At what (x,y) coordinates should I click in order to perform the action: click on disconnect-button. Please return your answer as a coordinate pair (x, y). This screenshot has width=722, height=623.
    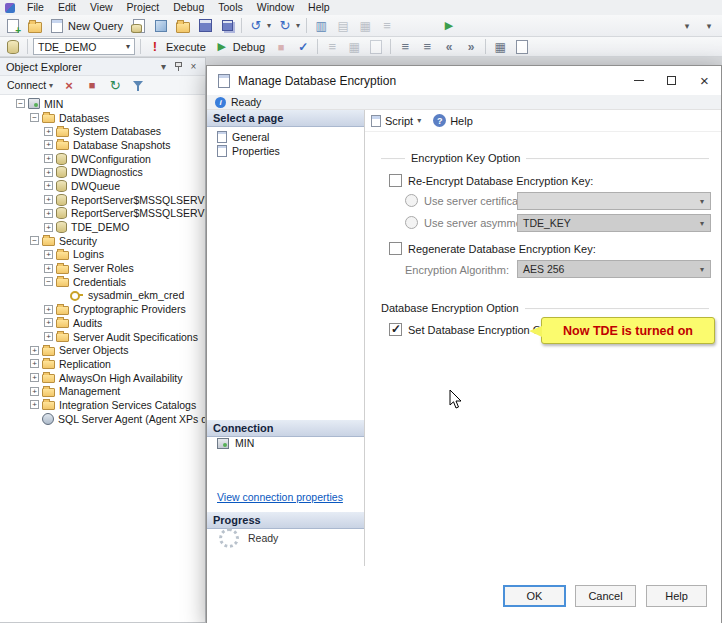
    Looking at the image, I should click on (69, 85).